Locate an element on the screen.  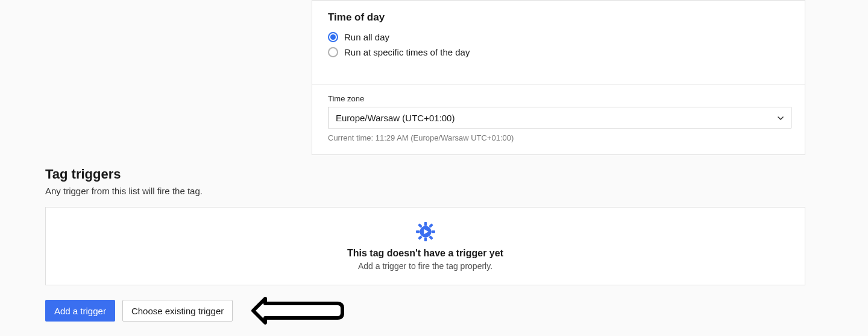
gear-play-icon is located at coordinates (426, 232).